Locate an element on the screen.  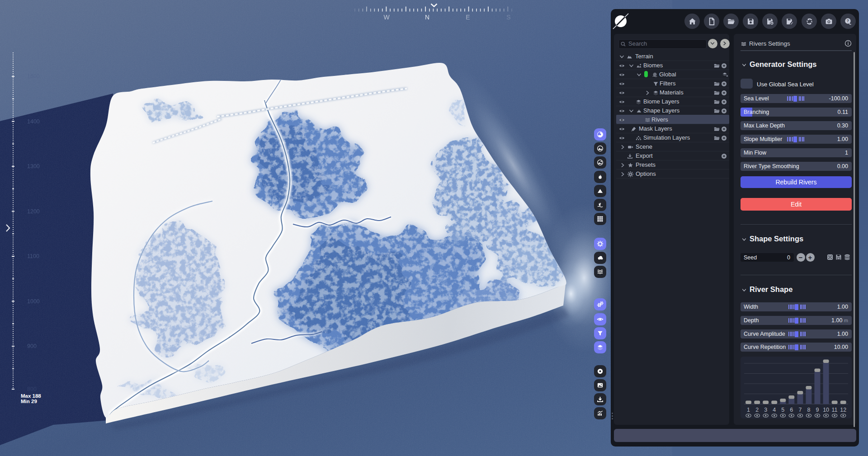
svg-text: 800 is located at coordinates (32, 389).